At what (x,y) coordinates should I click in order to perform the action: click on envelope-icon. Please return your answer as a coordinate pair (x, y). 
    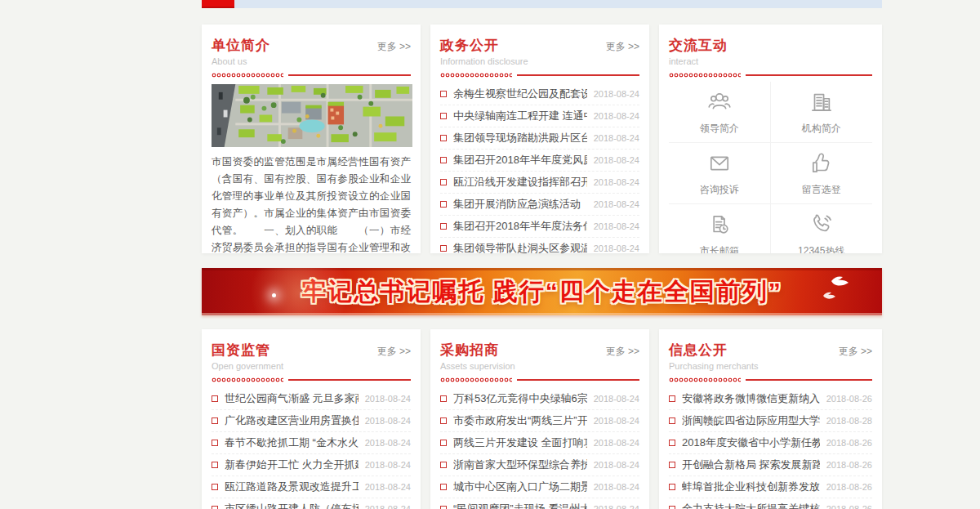
    Looking at the image, I should click on (719, 163).